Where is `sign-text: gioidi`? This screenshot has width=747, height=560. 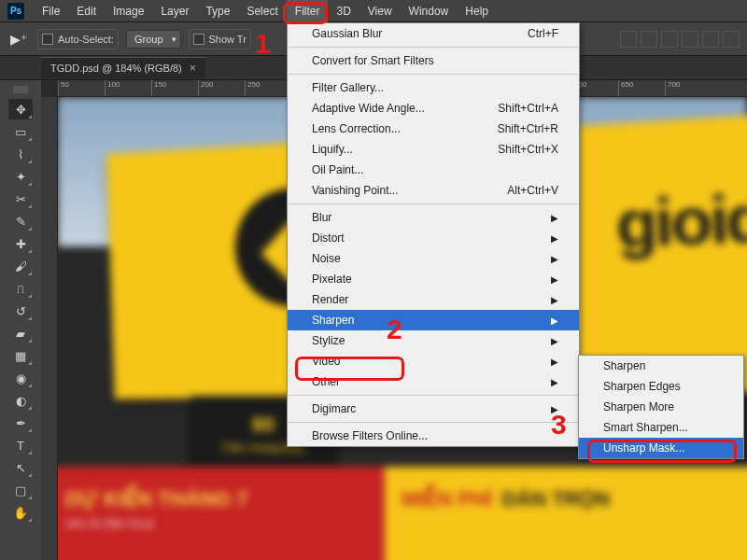
sign-text: gioidi is located at coordinates (681, 220).